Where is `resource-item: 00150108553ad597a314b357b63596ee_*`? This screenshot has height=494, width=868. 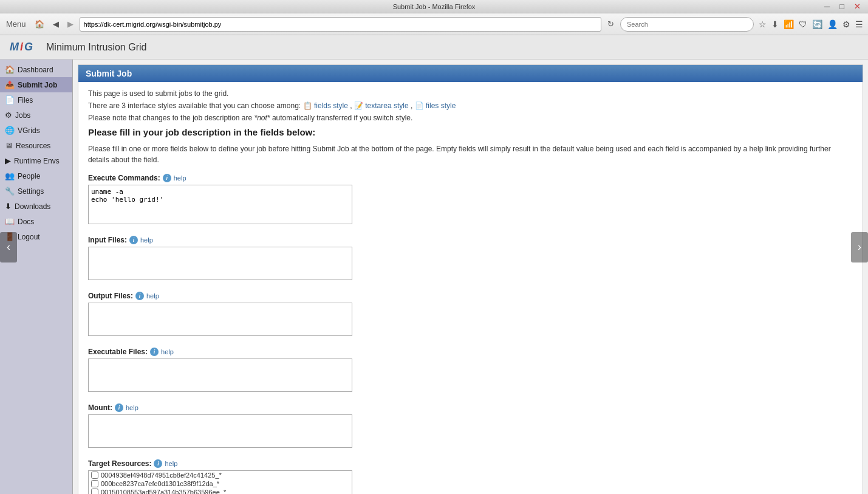
resource-item: 00150108553ad597a314b357b63596ee_* is located at coordinates (220, 491).